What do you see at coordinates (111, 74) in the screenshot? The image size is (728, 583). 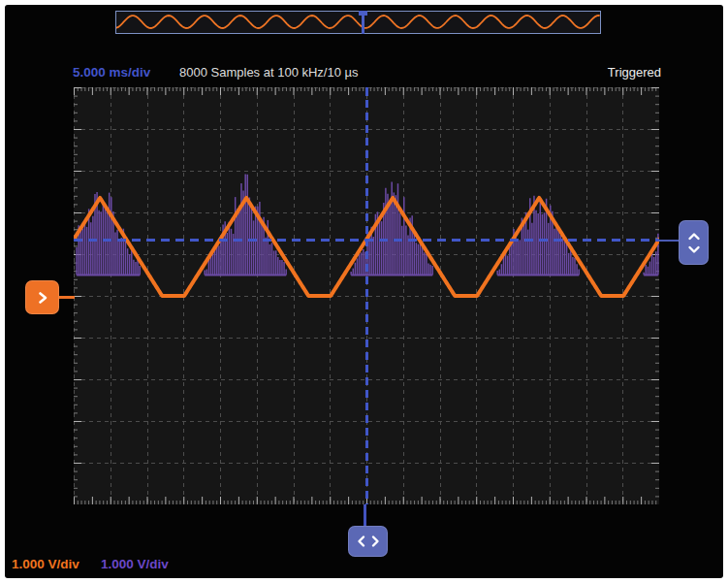 I see `timebase-label: 5.000 ms/div` at bounding box center [111, 74].